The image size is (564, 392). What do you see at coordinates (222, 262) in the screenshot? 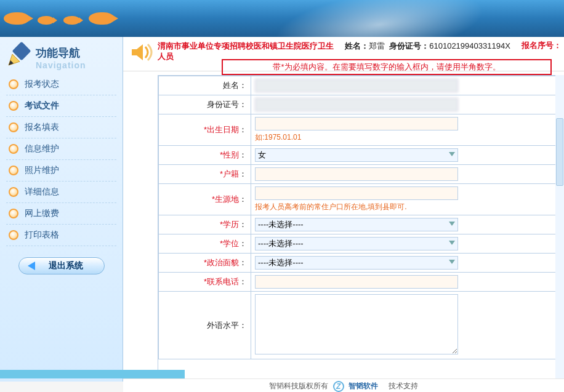
I see `label-text: *政治面貌` at bounding box center [222, 262].